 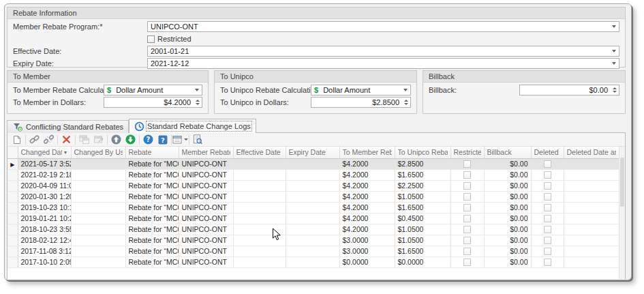 I want to click on table-row: 2021-02-19 2:18:18...Rebate for “MCCAI..…, so click(x=313, y=175).